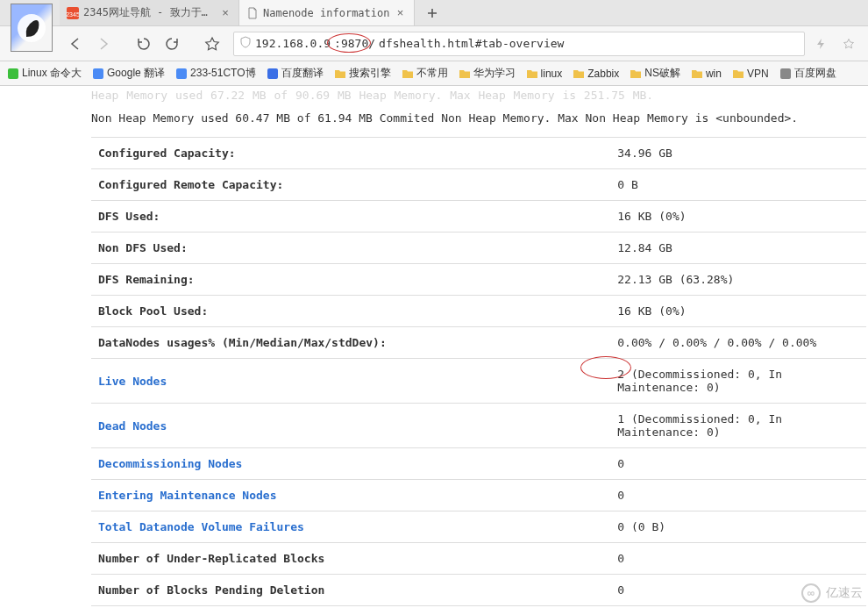 This screenshot has height=608, width=868. I want to click on row-value: 0 B, so click(738, 185).